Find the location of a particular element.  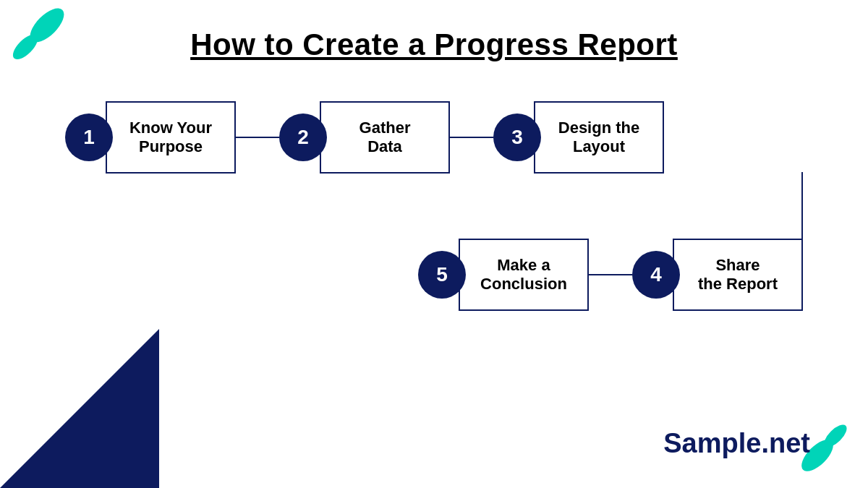

step-3-item: 3 Design theLayout is located at coordinates (579, 137).